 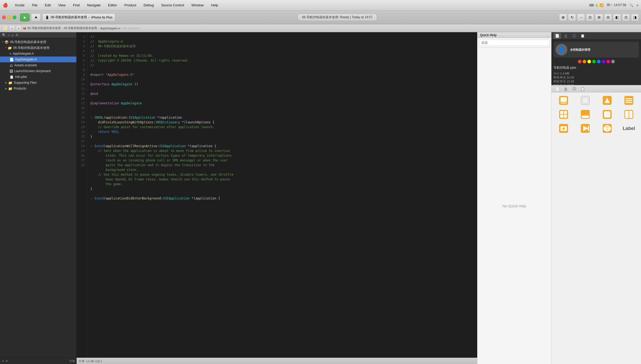 What do you see at coordinates (563, 17) in the screenshot?
I see `navigator-toggle: ⊞` at bounding box center [563, 17].